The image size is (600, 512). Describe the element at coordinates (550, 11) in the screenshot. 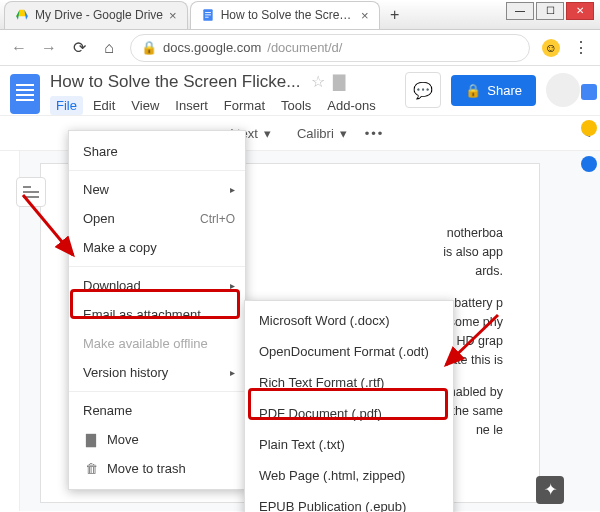

I see `window-controls: — ☐ ✕` at that location.